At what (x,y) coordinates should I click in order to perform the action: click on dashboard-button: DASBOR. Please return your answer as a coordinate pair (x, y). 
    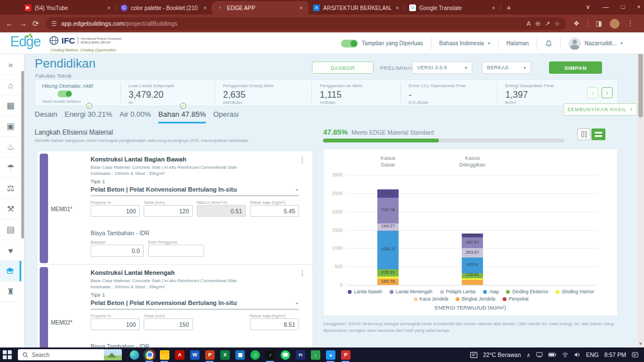
    Looking at the image, I should click on (343, 68).